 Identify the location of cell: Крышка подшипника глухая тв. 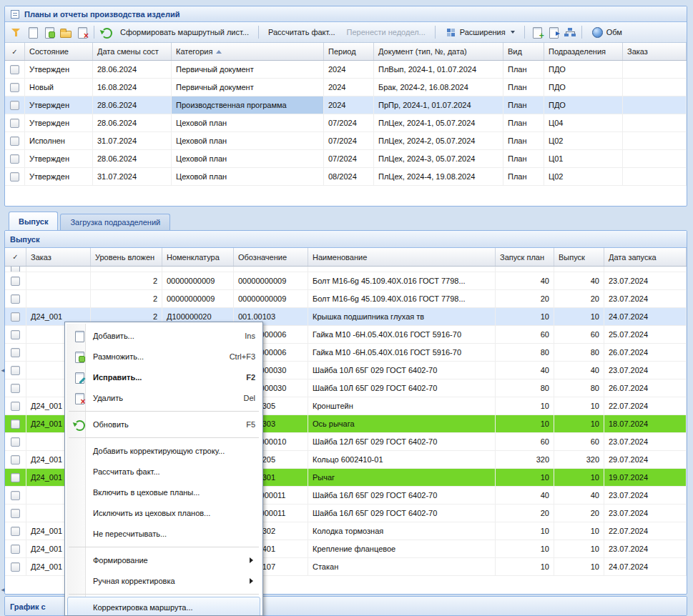
(402, 317).